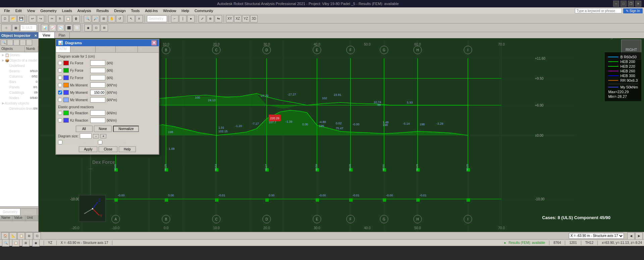 The width and height of the screenshot is (644, 260). What do you see at coordinates (48, 11) in the screenshot?
I see `menu-geometry: Geometry` at bounding box center [48, 11].